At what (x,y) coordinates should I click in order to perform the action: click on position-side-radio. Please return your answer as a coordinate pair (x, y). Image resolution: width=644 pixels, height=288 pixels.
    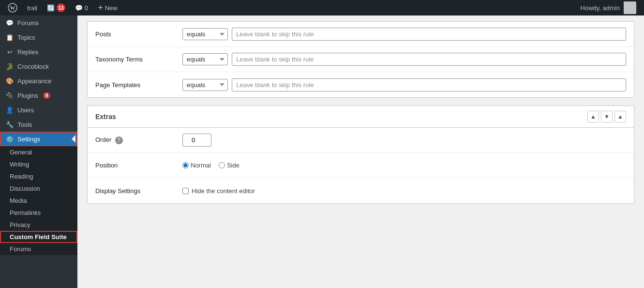
    Looking at the image, I should click on (222, 166).